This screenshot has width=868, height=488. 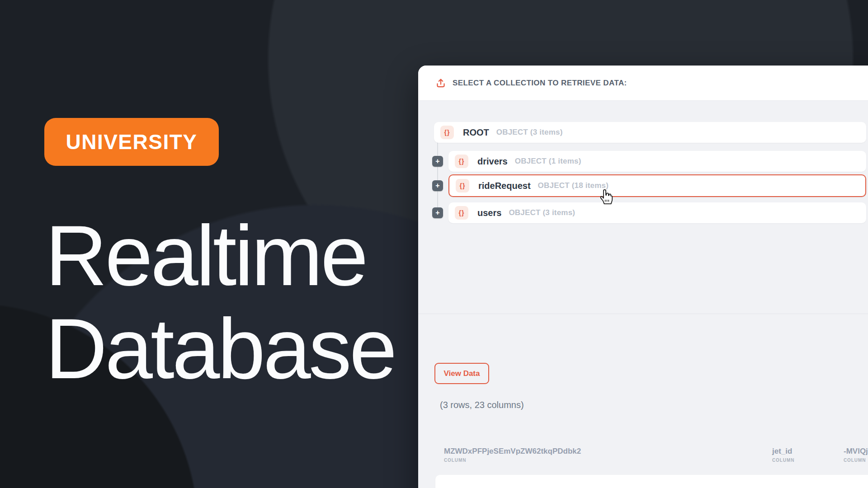 What do you see at coordinates (513, 455) in the screenshot?
I see `table-column-header: MZWDxPFPjeSEmVpZW62tkqPDdbk2 COLUMN` at bounding box center [513, 455].